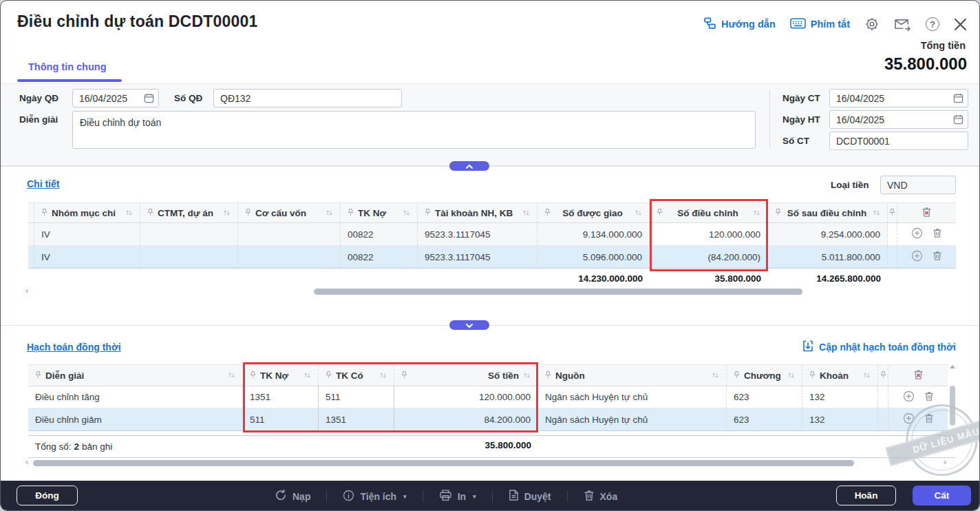 The width and height of the screenshot is (980, 511). Describe the element at coordinates (632, 375) in the screenshot. I see `column-header-nguon: Nguồn` at that location.